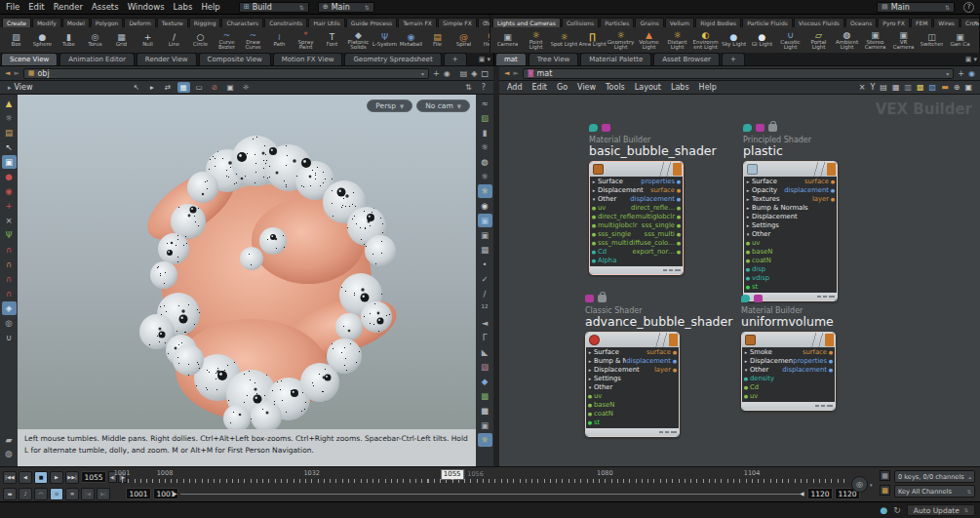 The height and width of the screenshot is (518, 980). Describe the element at coordinates (636, 199) in the screenshot. I see `node-parameter-row: ▾ Other displacement ●` at that location.